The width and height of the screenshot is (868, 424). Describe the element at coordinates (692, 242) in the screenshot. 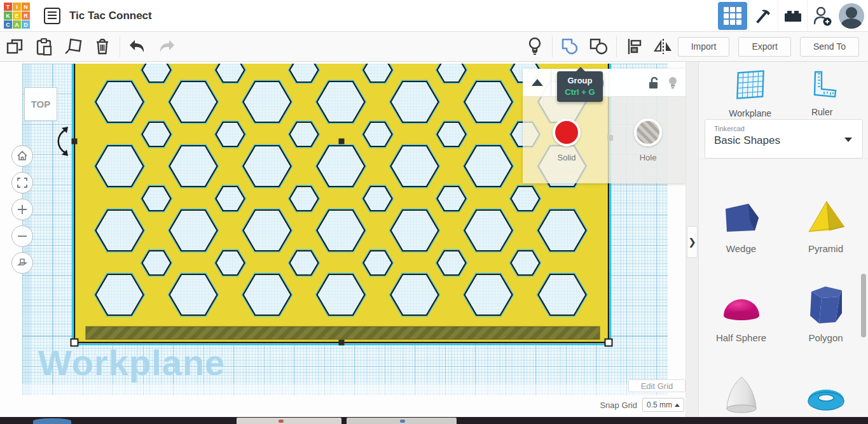

I see `sidebar-collapse-tab: ❯` at that location.